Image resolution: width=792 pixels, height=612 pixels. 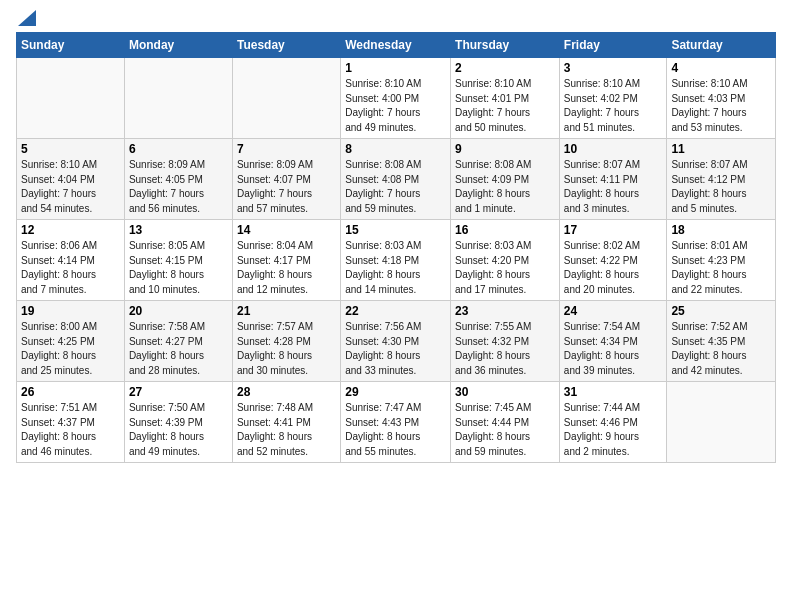 I want to click on day-info: Sunrise: 8:02 AMSunset: 4:22 PMDaylight:…, so click(x=614, y=268).